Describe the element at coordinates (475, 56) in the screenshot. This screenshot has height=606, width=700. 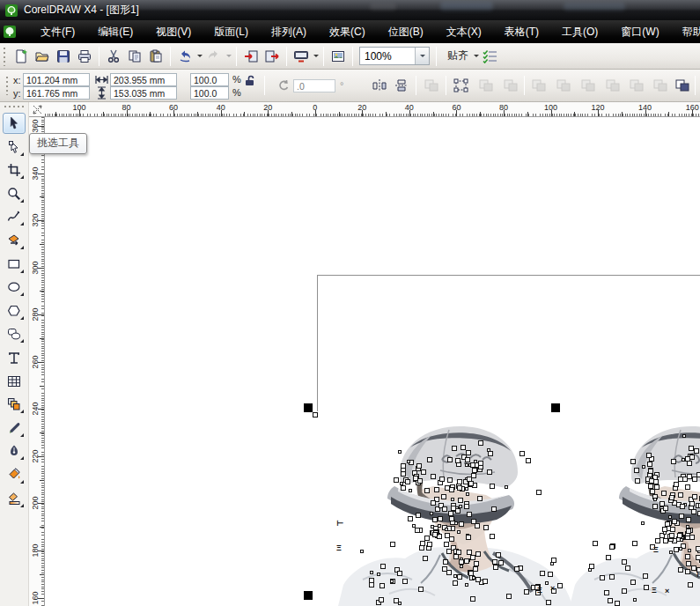
I see `snap-to-dropdown-icon` at that location.